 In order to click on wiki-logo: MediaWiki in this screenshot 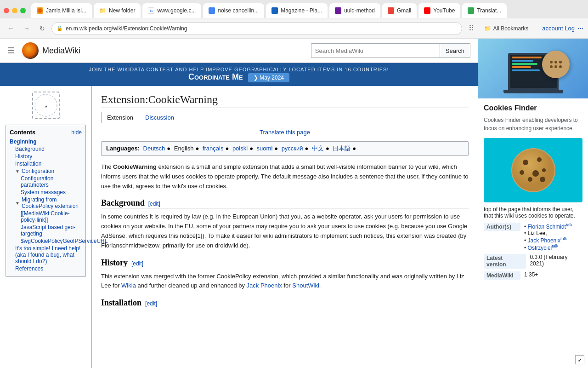, I will do `click(51, 51)`.